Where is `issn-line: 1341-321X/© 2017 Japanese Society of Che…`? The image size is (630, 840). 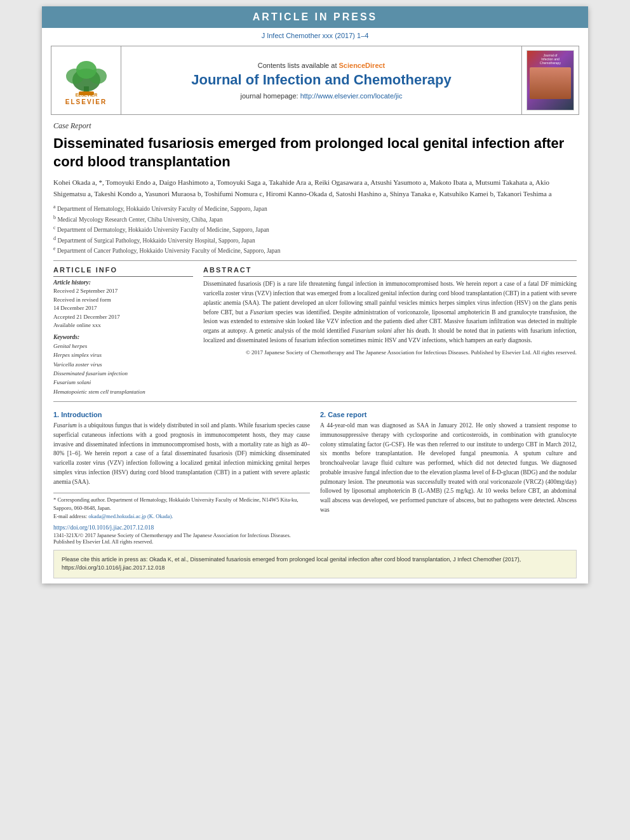
issn-line: 1341-321X/© 2017 Japanese Society of Che… is located at coordinates (182, 538).